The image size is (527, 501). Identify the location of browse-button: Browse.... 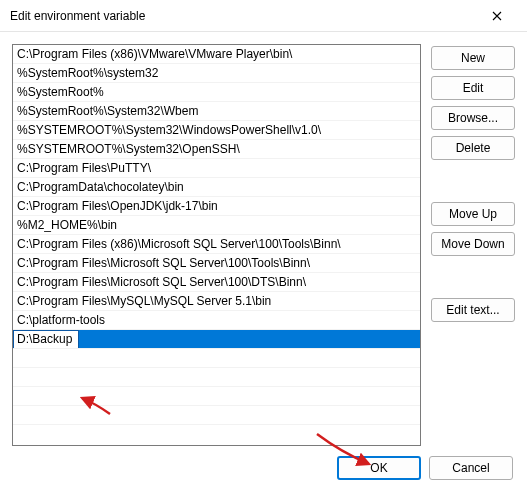
(473, 118).